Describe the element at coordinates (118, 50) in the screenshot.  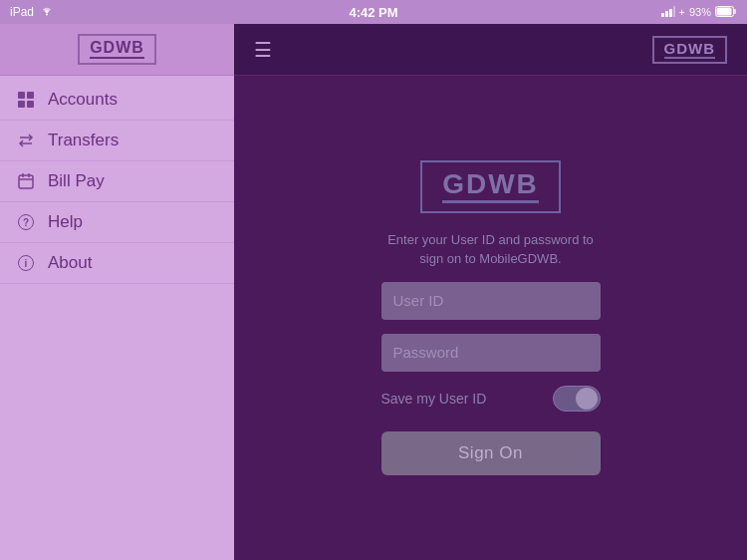
I see `sidebar-logo-box: GDWB` at that location.